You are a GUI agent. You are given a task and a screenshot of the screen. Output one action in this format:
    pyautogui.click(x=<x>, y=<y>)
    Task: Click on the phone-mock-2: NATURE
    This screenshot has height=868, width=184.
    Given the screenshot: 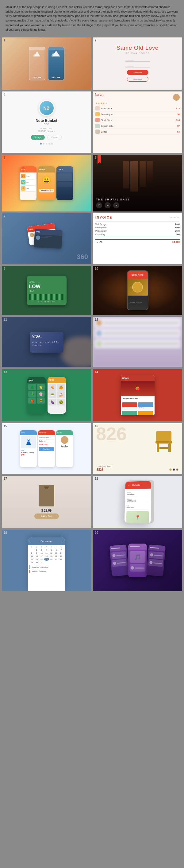 What is the action you would take?
    pyautogui.click(x=56, y=63)
    